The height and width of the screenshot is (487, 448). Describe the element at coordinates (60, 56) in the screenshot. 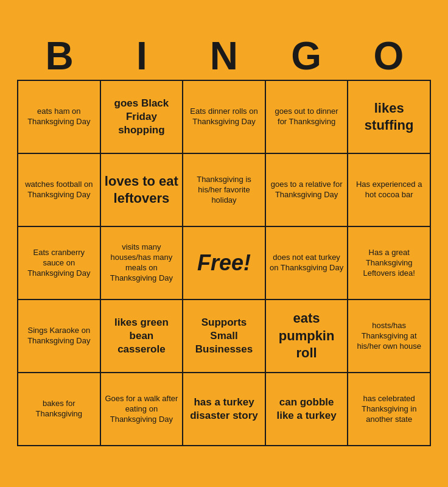

I see `header-letter-B: B` at that location.